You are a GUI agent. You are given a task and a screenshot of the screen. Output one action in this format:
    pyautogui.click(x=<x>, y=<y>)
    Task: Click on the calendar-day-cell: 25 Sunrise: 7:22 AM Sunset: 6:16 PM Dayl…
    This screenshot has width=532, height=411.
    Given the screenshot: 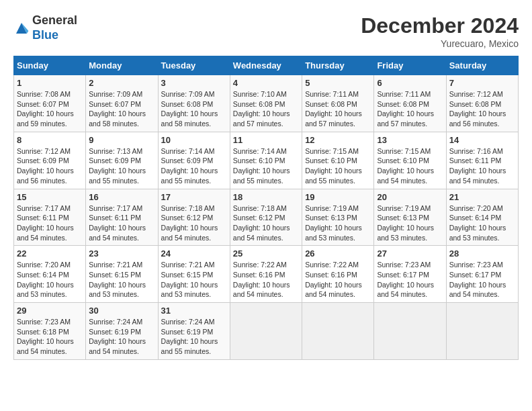 What is the action you would take?
    pyautogui.click(x=266, y=274)
    